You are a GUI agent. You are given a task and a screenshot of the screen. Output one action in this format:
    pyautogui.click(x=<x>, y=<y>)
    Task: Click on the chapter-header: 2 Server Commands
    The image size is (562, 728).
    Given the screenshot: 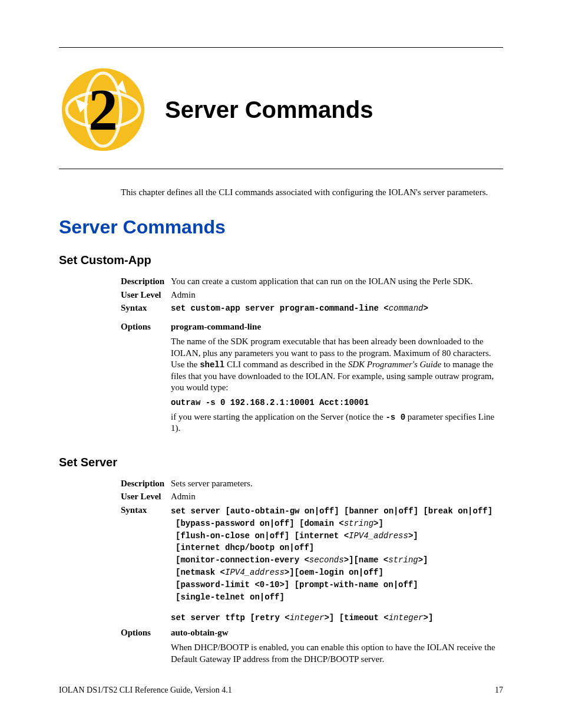 What is the action you would take?
    pyautogui.click(x=281, y=110)
    